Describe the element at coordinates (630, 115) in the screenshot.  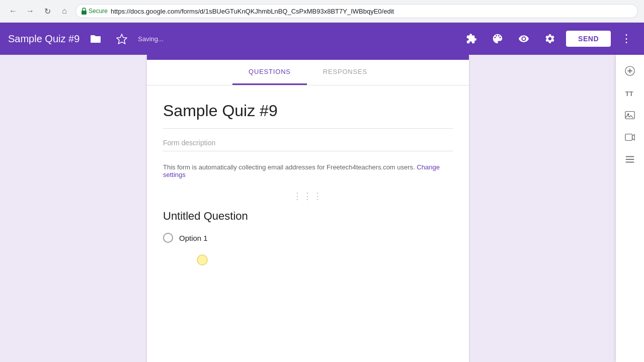
I see `add-image-button` at that location.